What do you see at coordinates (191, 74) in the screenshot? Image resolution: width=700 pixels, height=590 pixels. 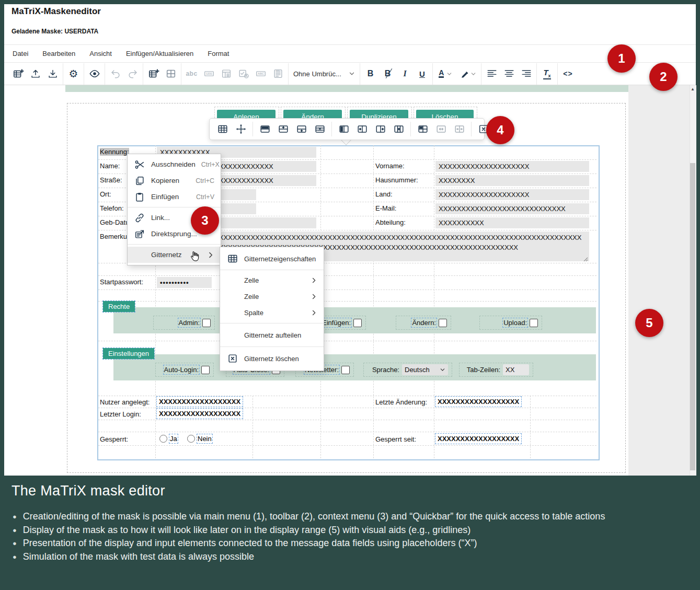 I see `text-field-icon: abc` at bounding box center [191, 74].